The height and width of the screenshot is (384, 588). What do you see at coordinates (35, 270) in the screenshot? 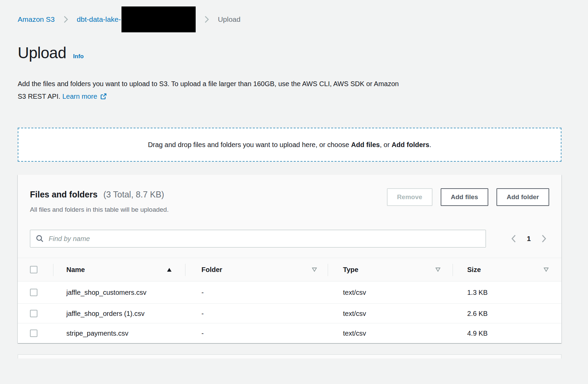
I see `select-all-cell` at bounding box center [35, 270].